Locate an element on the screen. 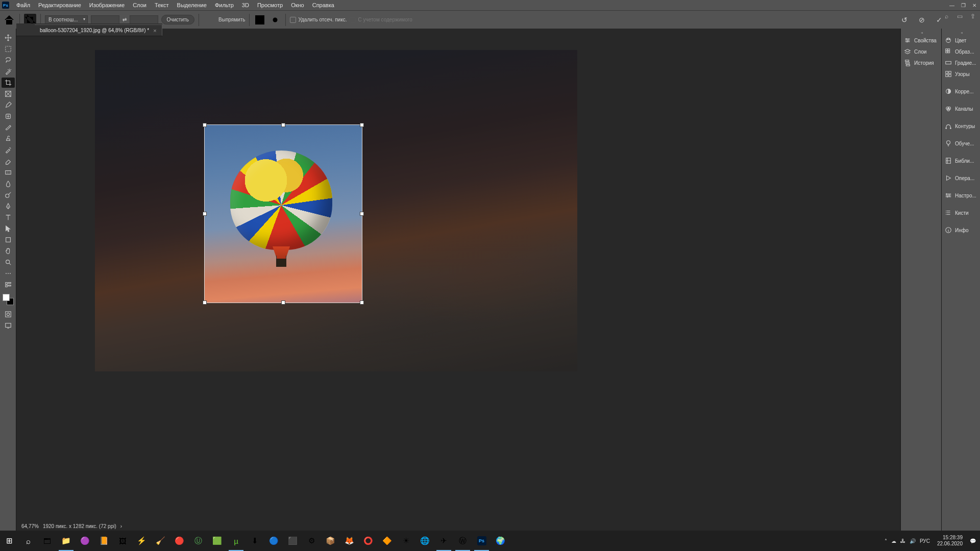  status-arrow-icon: › is located at coordinates (121, 527).